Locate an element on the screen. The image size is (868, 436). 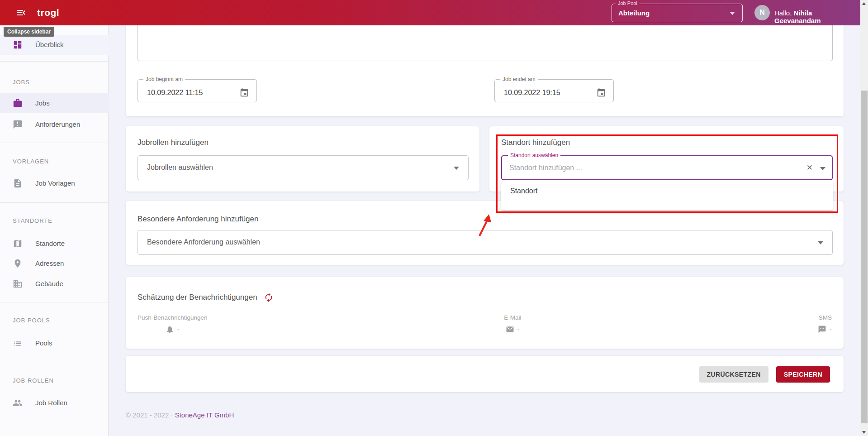
sidebar-item-job-roles: Job Rollen is located at coordinates (54, 403).